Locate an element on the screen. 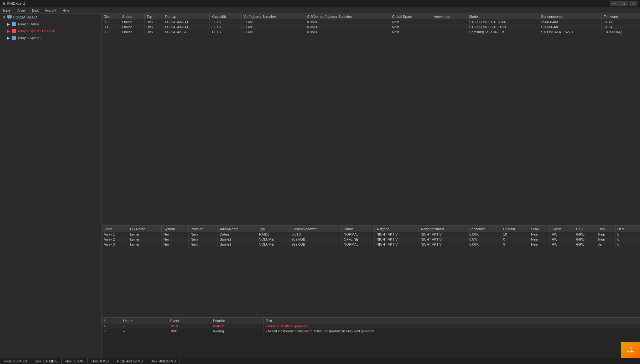 This screenshot has height=364, width=640. sidebar-item-corsair: ▼ CORSAIR900D is located at coordinates (51, 17).